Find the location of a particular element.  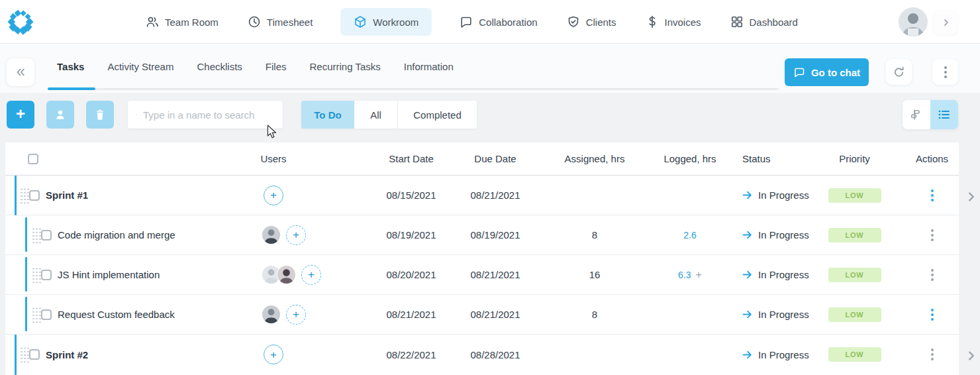

tab-checklists: Checklists is located at coordinates (219, 66).